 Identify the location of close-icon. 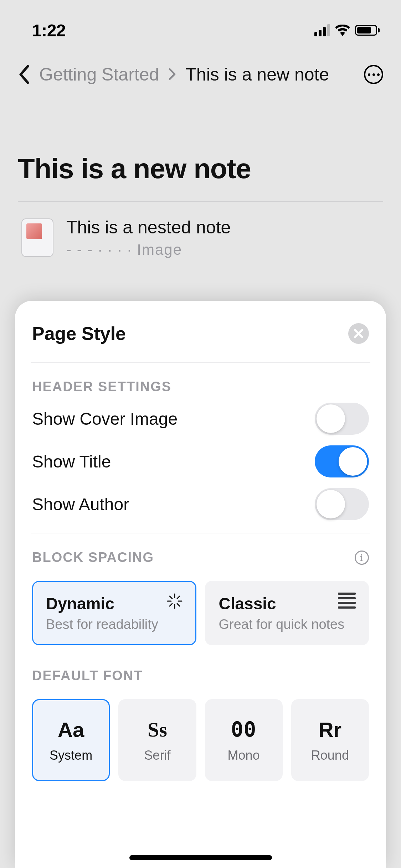
(359, 334).